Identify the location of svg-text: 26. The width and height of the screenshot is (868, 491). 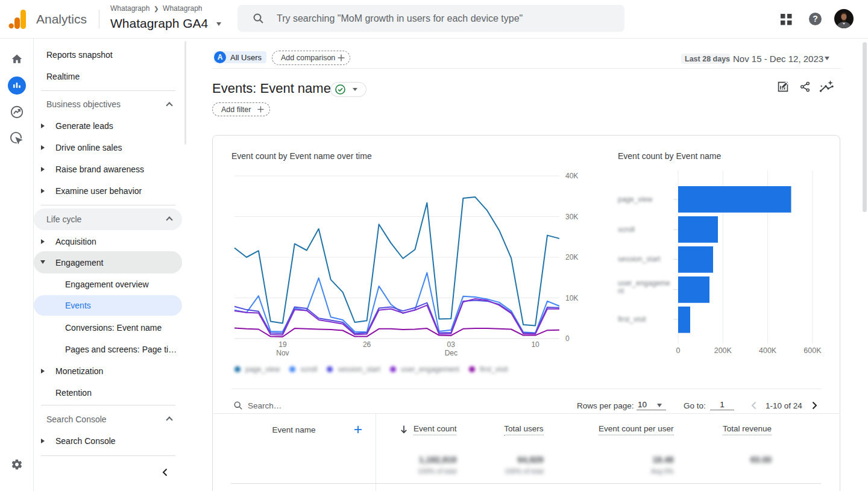
(367, 345).